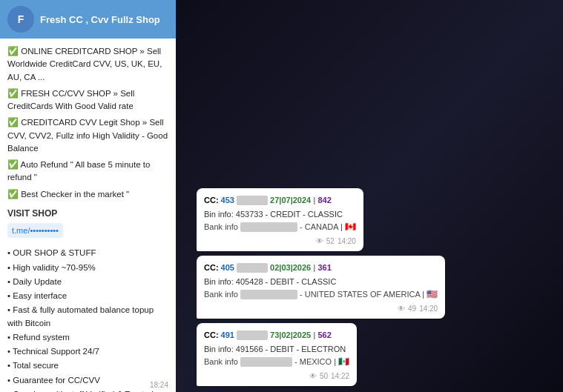 The height and width of the screenshot is (392, 563). Describe the element at coordinates (88, 268) in the screenshot. I see `bullet-2: • High validity ~70-95%` at that location.